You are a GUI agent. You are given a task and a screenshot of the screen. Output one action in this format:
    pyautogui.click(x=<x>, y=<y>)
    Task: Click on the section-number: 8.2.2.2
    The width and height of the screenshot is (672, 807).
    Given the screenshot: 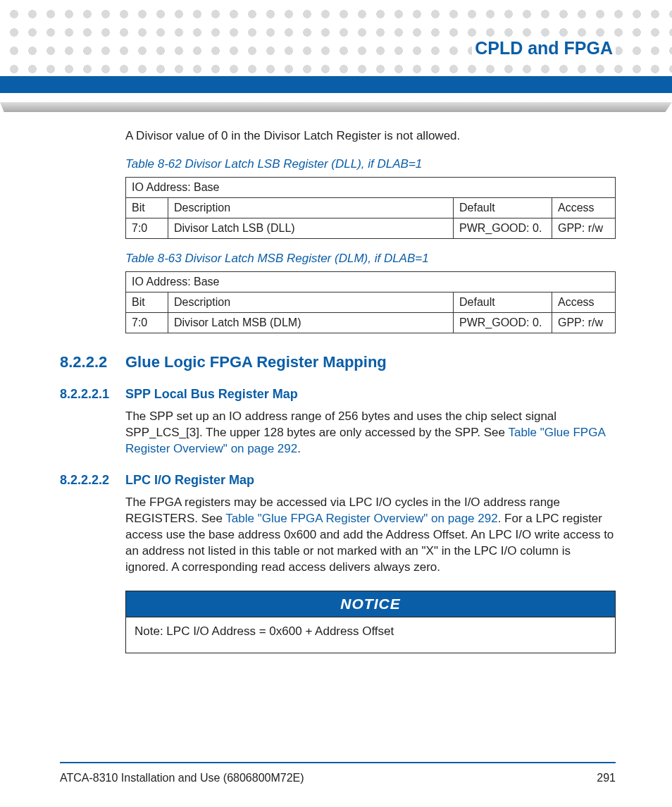 What is the action you would take?
    pyautogui.click(x=93, y=362)
    